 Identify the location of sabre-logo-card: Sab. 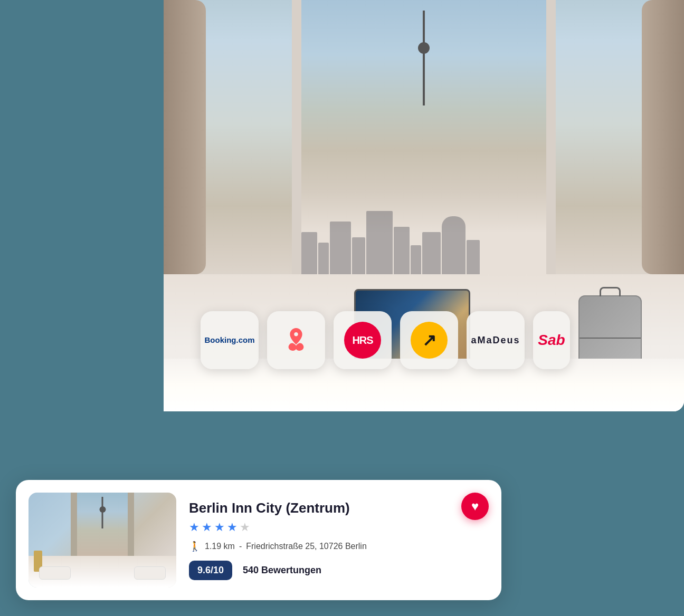
(552, 340).